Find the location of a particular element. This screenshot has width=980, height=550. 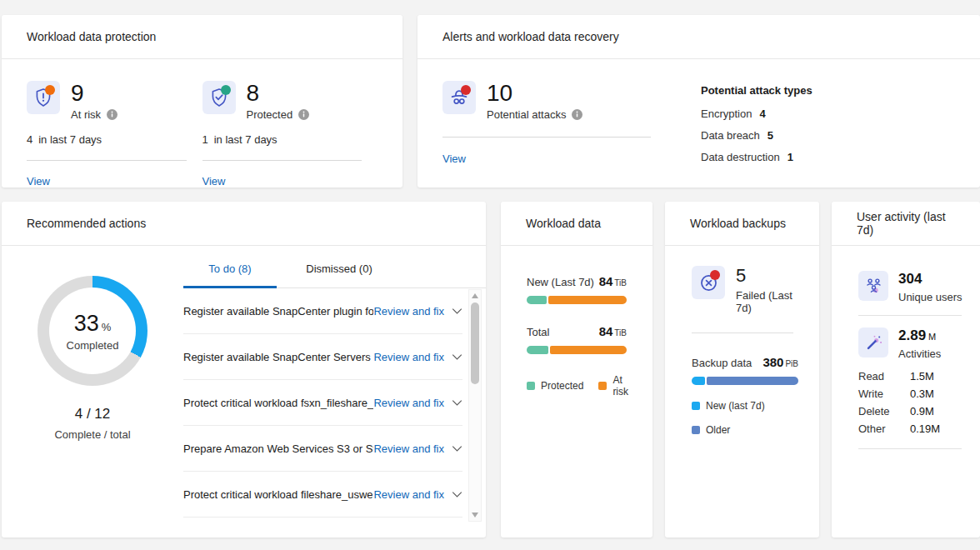

total-data-row: Total 84TiB is located at coordinates (577, 339).